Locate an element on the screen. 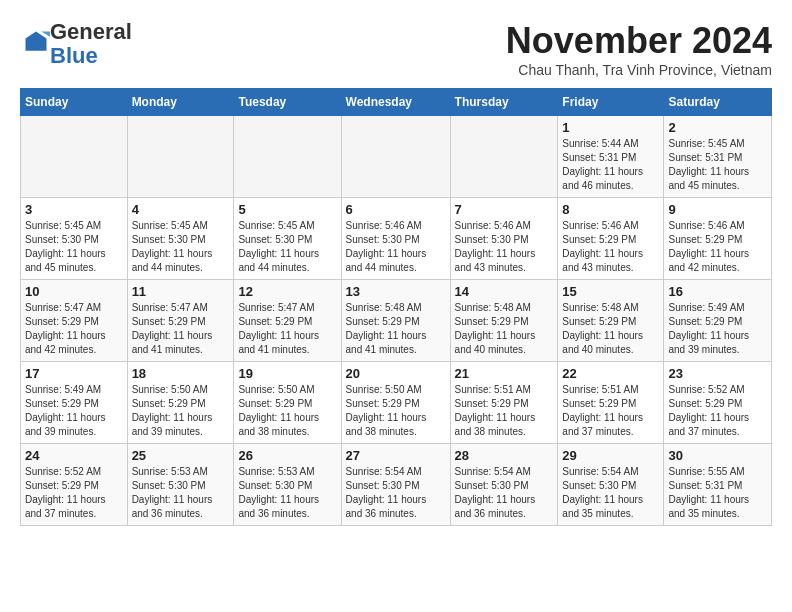 This screenshot has width=792, height=612. day-number: 10 is located at coordinates (74, 292).